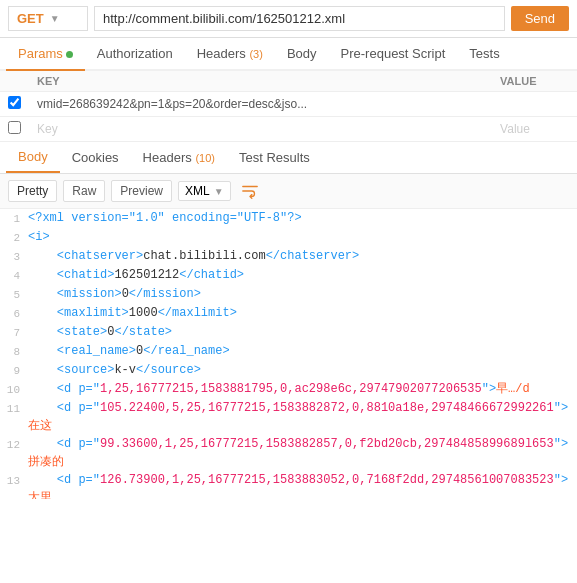  Describe the element at coordinates (14, 128) in the screenshot. I see `row2-checkbox` at that location.